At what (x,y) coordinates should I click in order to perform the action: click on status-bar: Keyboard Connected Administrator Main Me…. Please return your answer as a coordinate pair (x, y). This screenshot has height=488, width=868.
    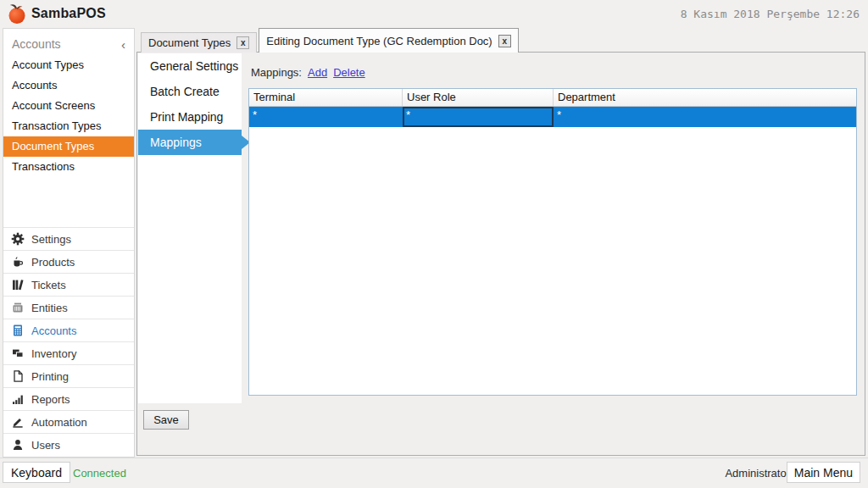
    Looking at the image, I should click on (434, 473).